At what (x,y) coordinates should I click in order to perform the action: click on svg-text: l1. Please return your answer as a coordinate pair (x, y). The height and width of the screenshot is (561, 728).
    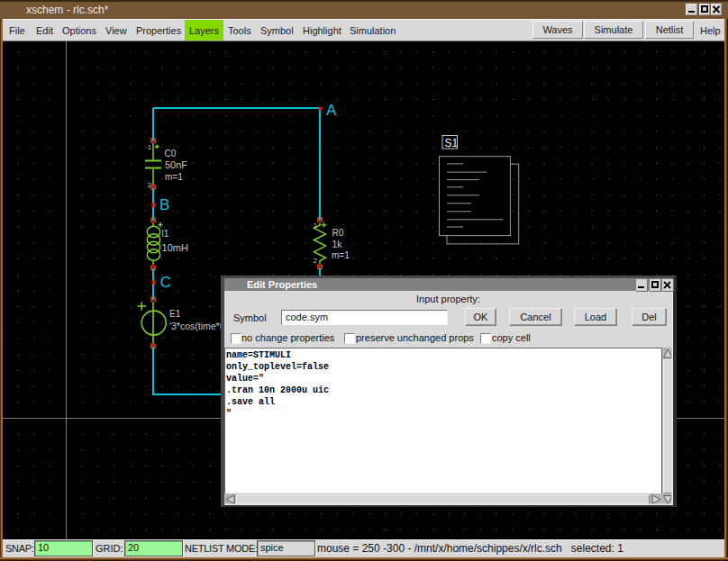
    Looking at the image, I should click on (166, 234).